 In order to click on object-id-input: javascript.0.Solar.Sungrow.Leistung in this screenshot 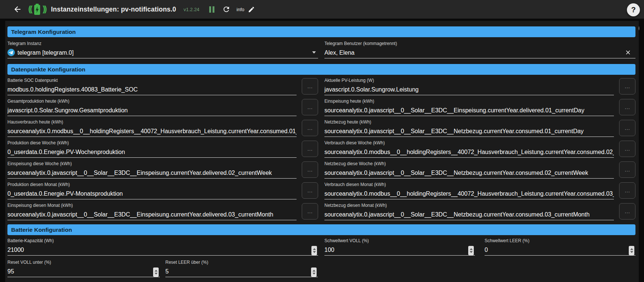, I will do `click(469, 90)`.